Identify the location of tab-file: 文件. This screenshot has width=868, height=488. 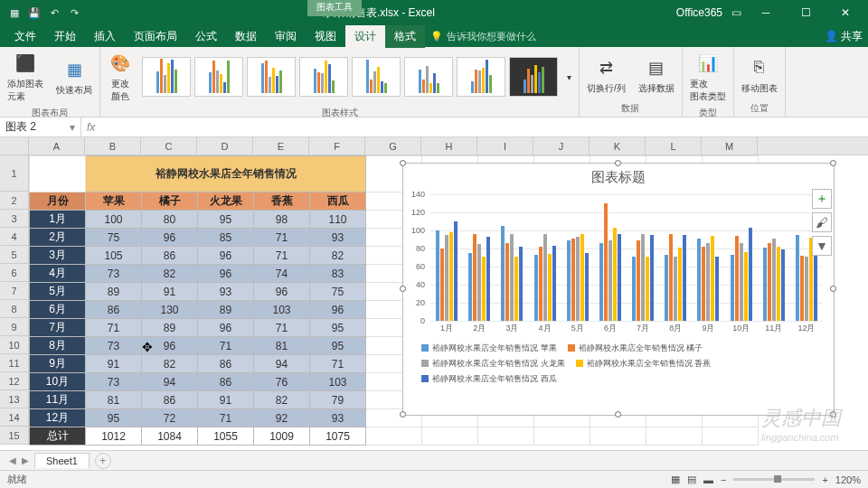
(25, 36).